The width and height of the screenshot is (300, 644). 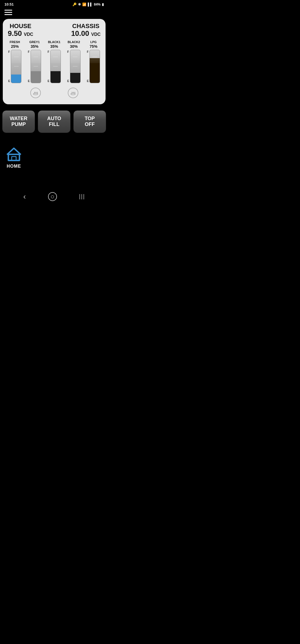 I want to click on house-label: HOUSE, so click(x=21, y=26).